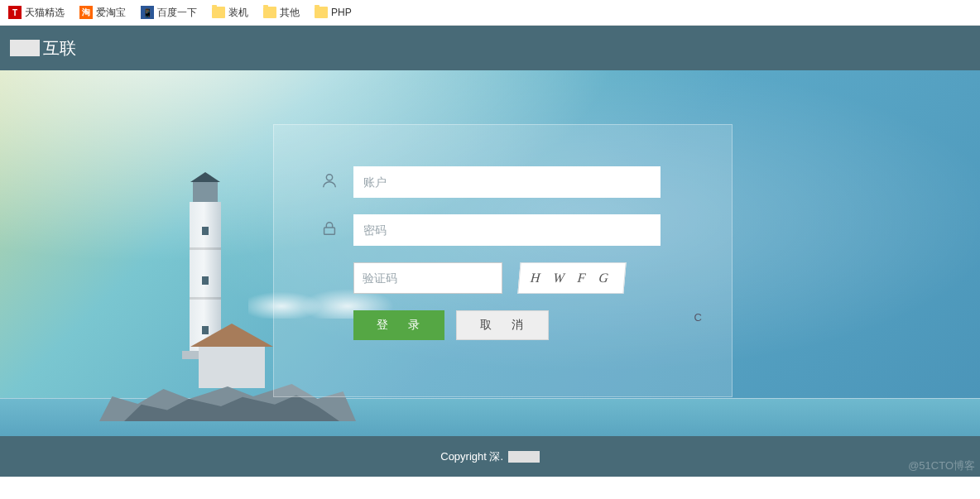 The width and height of the screenshot is (980, 499). I want to click on bookmark-label: 爱淘宝, so click(111, 13).